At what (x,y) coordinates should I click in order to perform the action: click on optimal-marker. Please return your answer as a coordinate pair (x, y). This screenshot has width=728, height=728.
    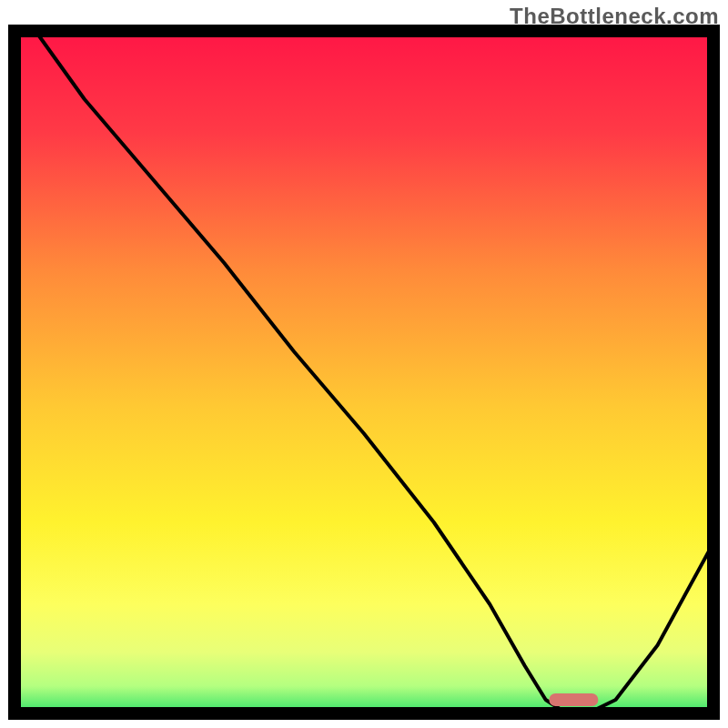
    Looking at the image, I should click on (573, 700).